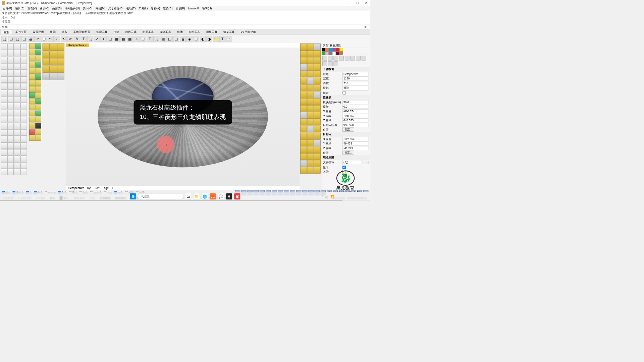  What do you see at coordinates (185, 27) in the screenshot?
I see `command-line: 指令: ⚙` at bounding box center [185, 27].